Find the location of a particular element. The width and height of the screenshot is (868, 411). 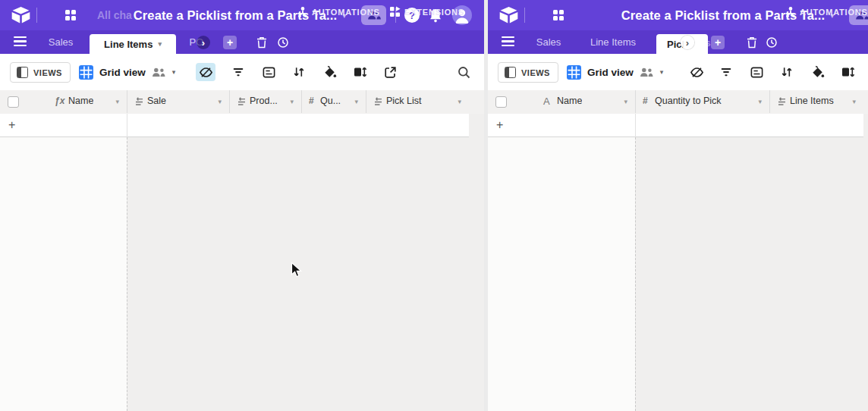

tab-caret-icon: ▾ is located at coordinates (159, 44).